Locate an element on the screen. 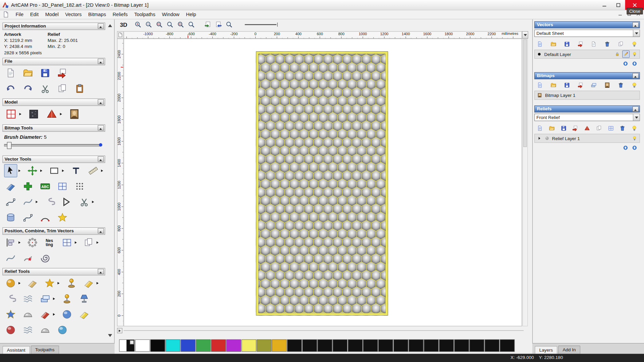 This screenshot has width=644, height=362. paint-relief-icon is located at coordinates (45, 314).